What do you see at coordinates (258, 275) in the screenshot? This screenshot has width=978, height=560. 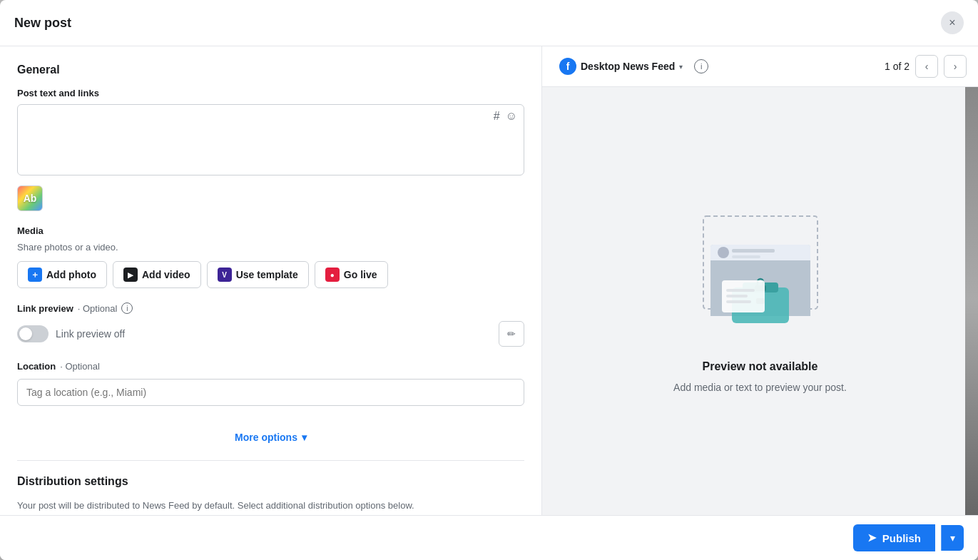 I see `use-template-button: V Use template` at bounding box center [258, 275].